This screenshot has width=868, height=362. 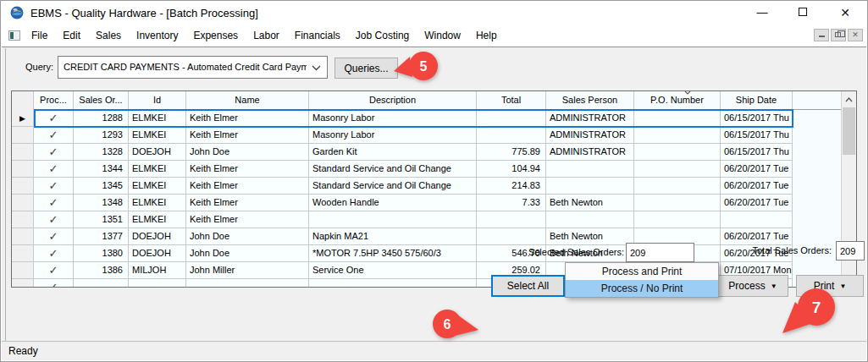 I want to click on table-row: ▶✓1288ELMKEIKeith ElmerMasonry LaborADMI…, so click(x=402, y=118).